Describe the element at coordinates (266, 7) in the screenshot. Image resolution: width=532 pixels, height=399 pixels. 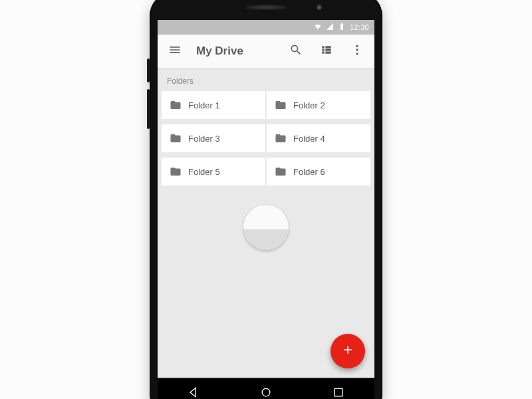
I see `device-earpiece` at that location.